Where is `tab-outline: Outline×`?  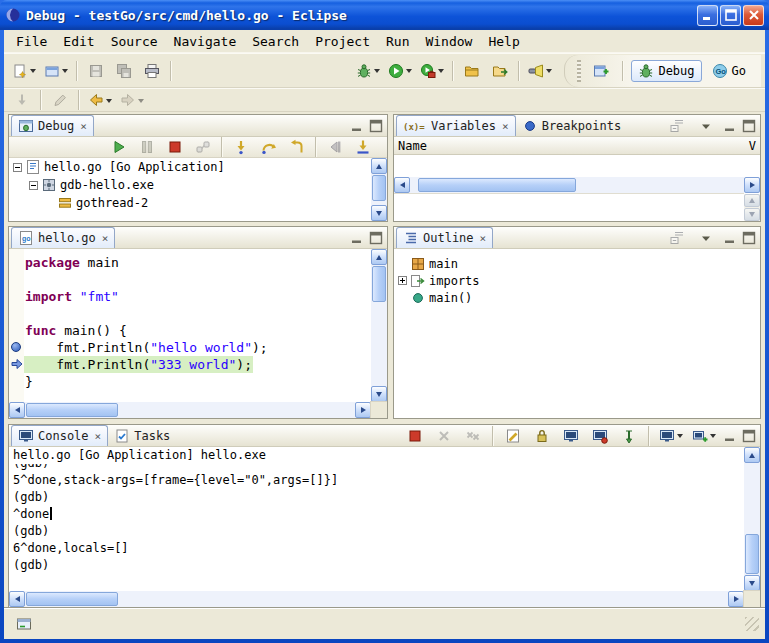
tab-outline: Outline× is located at coordinates (444, 238).